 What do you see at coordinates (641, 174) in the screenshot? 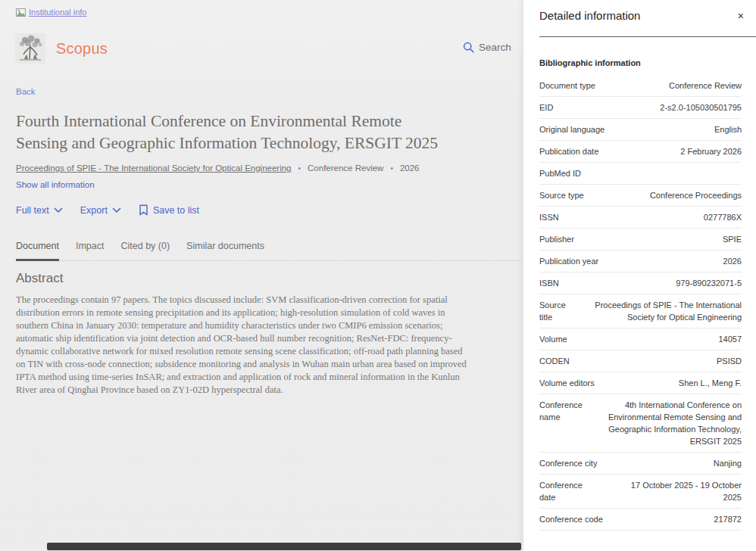
I see `table-row: PubMed ID` at bounding box center [641, 174].